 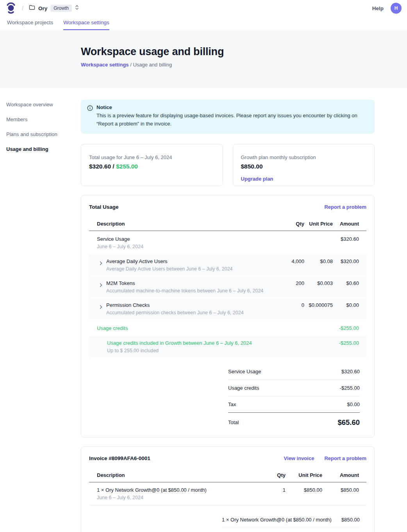 What do you see at coordinates (244, 388) in the screenshot?
I see `summary-label: Usage credits` at bounding box center [244, 388].